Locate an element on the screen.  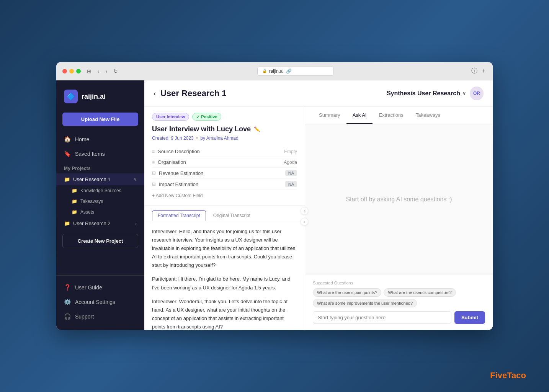
revenue-estimation-label: Revenue Estimation is located at coordinates (222, 173).